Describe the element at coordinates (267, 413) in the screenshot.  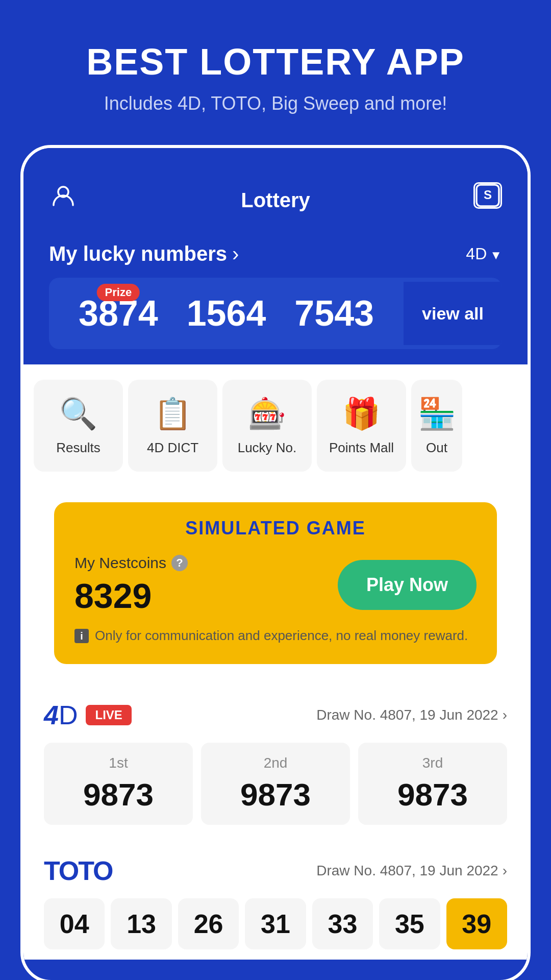
I see `lucky-no-icon: 🎰` at that location.